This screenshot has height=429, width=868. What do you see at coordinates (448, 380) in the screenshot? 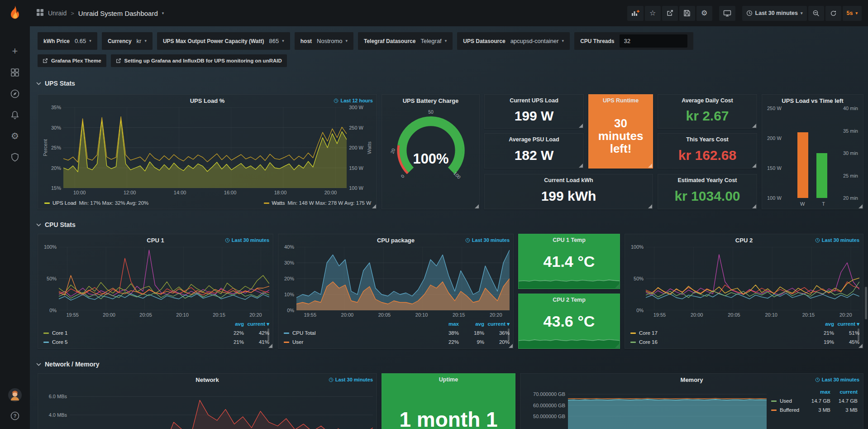
I see `panel-title: Uptime` at bounding box center [448, 380].